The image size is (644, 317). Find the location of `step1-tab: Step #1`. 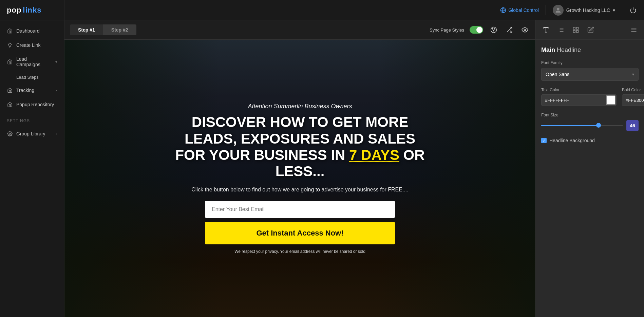

step1-tab: Step #1 is located at coordinates (87, 30).